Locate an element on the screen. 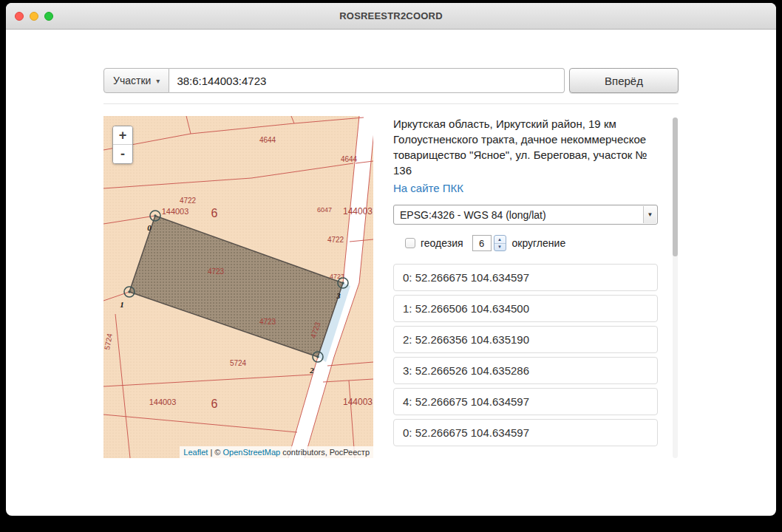 The height and width of the screenshot is (532, 782). caret-down-icon: ▾ is located at coordinates (158, 81).